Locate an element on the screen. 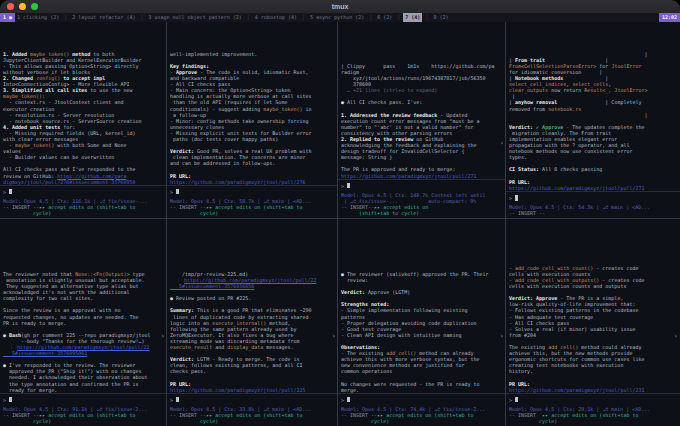  terminal-pane-2: well-implemented improvement. Key findin… is located at coordinates (252, 120).